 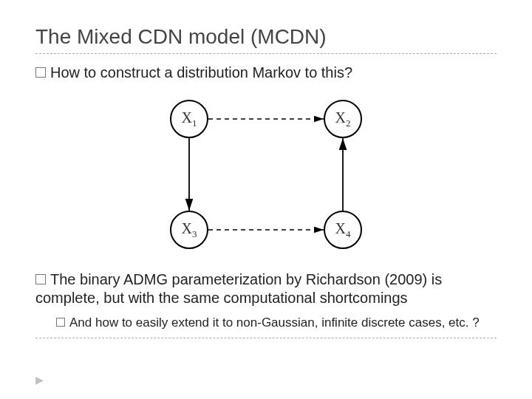 What do you see at coordinates (189, 230) in the screenshot?
I see `node-x3: X3` at bounding box center [189, 230].